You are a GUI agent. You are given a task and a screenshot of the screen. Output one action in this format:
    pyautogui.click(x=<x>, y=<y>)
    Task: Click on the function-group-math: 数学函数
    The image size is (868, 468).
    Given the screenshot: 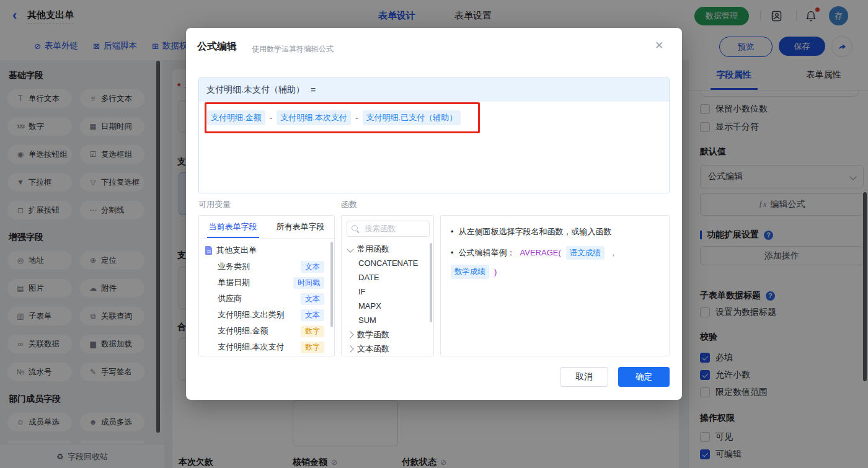 What is the action you would take?
    pyautogui.click(x=388, y=335)
    